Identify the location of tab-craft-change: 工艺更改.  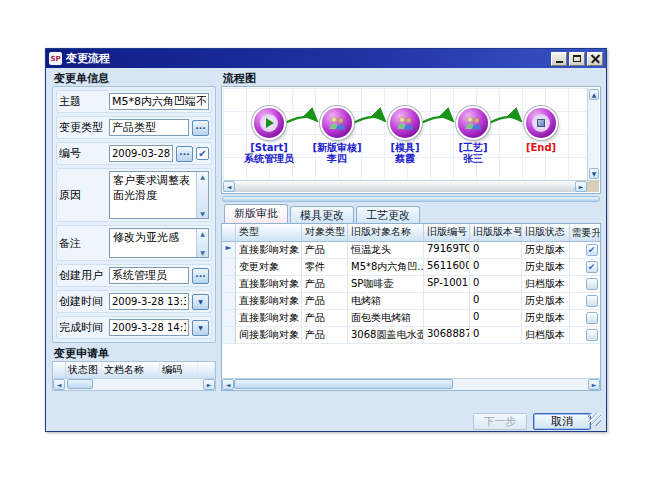
(388, 214).